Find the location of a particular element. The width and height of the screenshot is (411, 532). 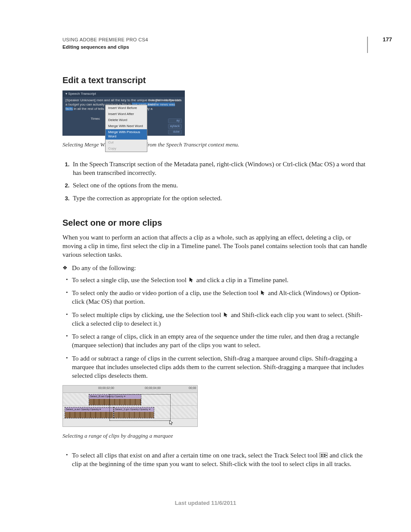

list-item: To add or subtract a range of clips in t… is located at coordinates (220, 367).